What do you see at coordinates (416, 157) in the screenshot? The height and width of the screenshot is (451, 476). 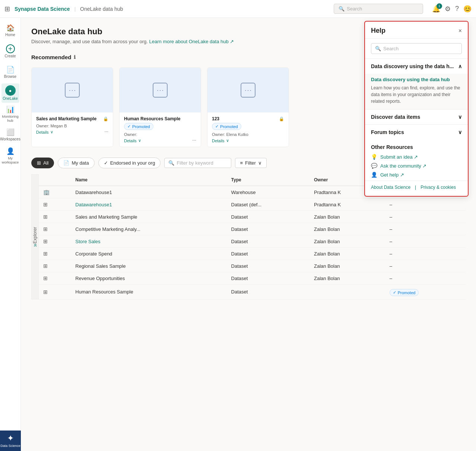 I see `submit-idea-link: 💡 Submit an idea ↗` at bounding box center [416, 157].